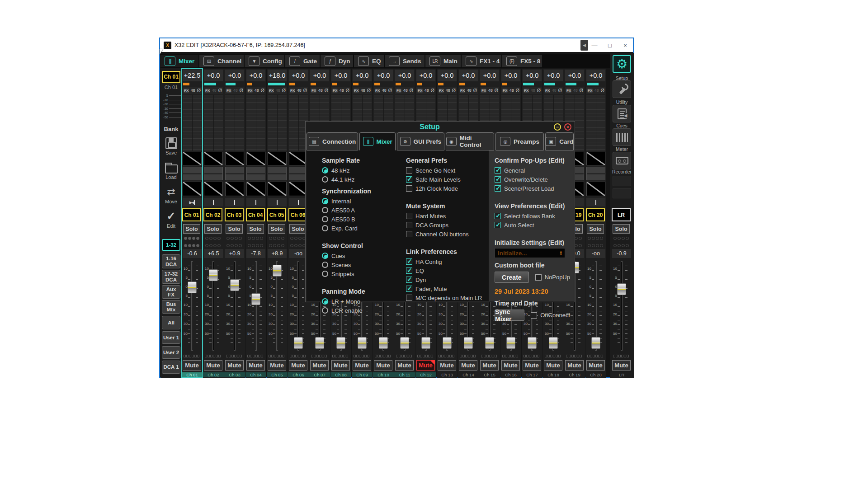 The height and width of the screenshot is (488, 868). What do you see at coordinates (595, 215) in the screenshot?
I see `scribble-strip-ch-20: Ch 20` at bounding box center [595, 215].